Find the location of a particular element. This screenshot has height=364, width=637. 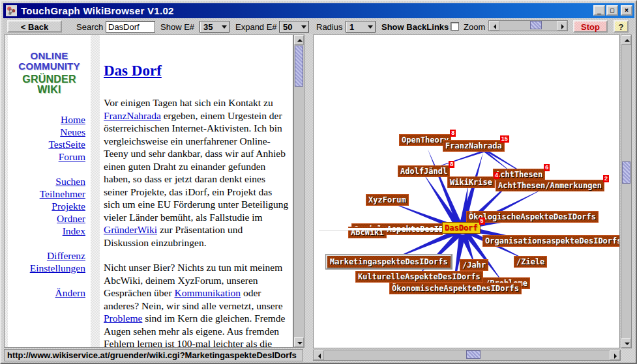

graph-node-label: AchtThesen is located at coordinates (519, 175).